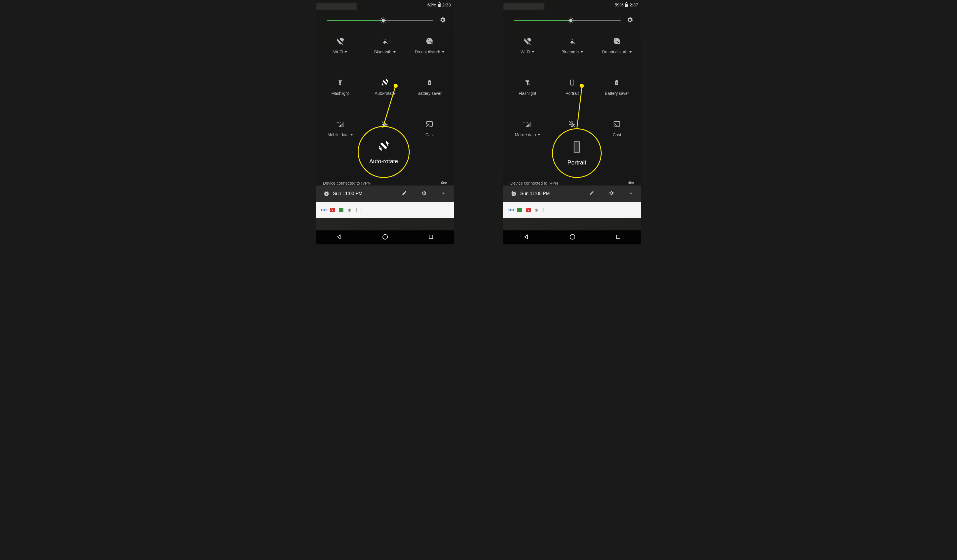 This screenshot has height=560, width=957. I want to click on cast-icon, so click(429, 124).